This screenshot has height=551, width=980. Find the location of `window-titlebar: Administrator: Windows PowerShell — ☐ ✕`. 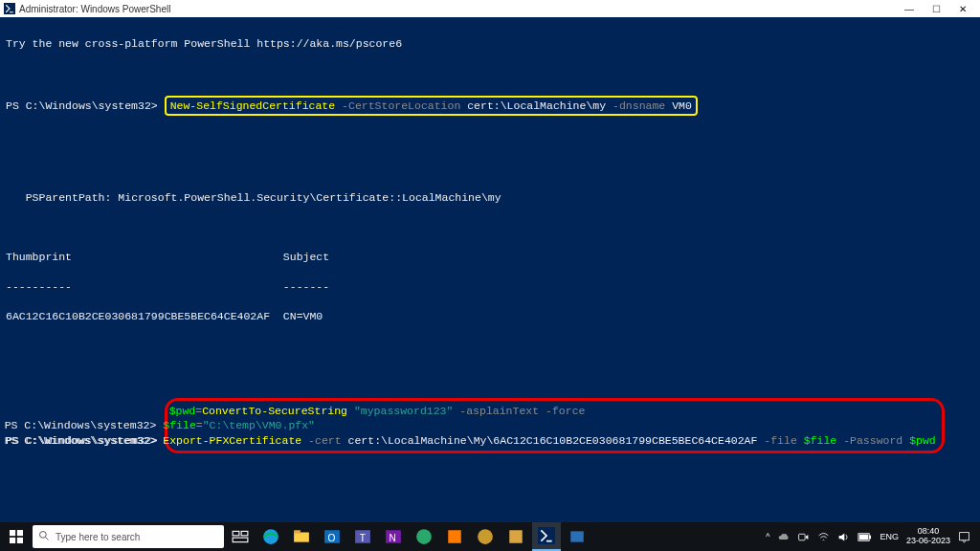

window-titlebar: Administrator: Windows PowerShell — ☐ ✕ is located at coordinates (490, 9).